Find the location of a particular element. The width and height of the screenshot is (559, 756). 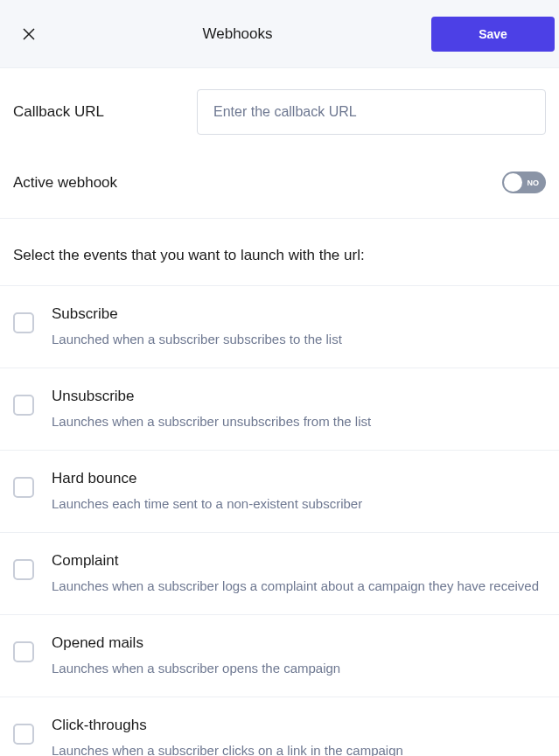

active-webhook-label: Active webhook is located at coordinates (105, 183).